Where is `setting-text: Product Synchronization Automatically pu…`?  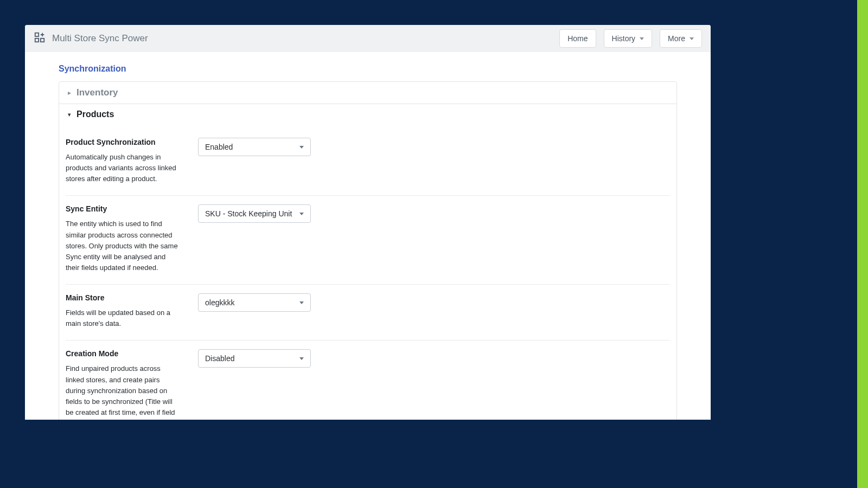
setting-text: Product Synchronization Automatically pu… is located at coordinates (123, 161).